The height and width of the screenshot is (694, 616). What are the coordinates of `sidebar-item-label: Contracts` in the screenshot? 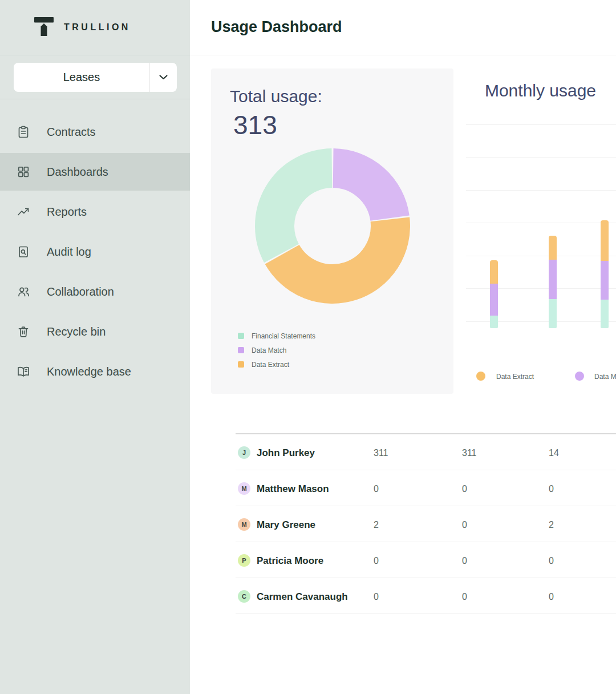 It's located at (71, 132).